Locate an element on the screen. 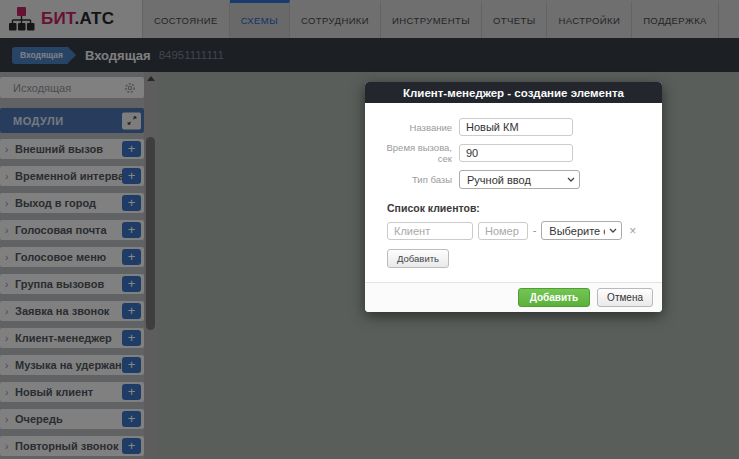 This screenshot has width=739, height=459. remove-client-row-icon: × is located at coordinates (632, 231).